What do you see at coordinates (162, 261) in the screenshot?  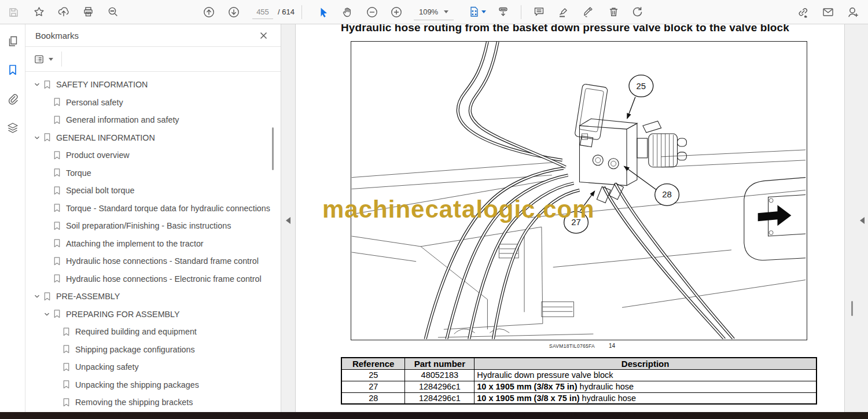 I see `bookmark-item-label: Hydraulic hose connections - Standard fr…` at bounding box center [162, 261].